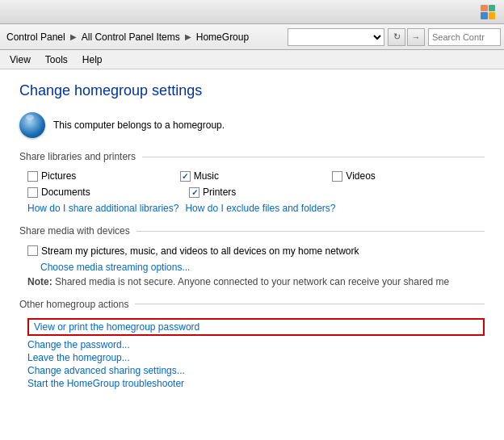 This screenshot has width=504, height=440. What do you see at coordinates (207, 176) in the screenshot?
I see `music-label: Music` at bounding box center [207, 176].